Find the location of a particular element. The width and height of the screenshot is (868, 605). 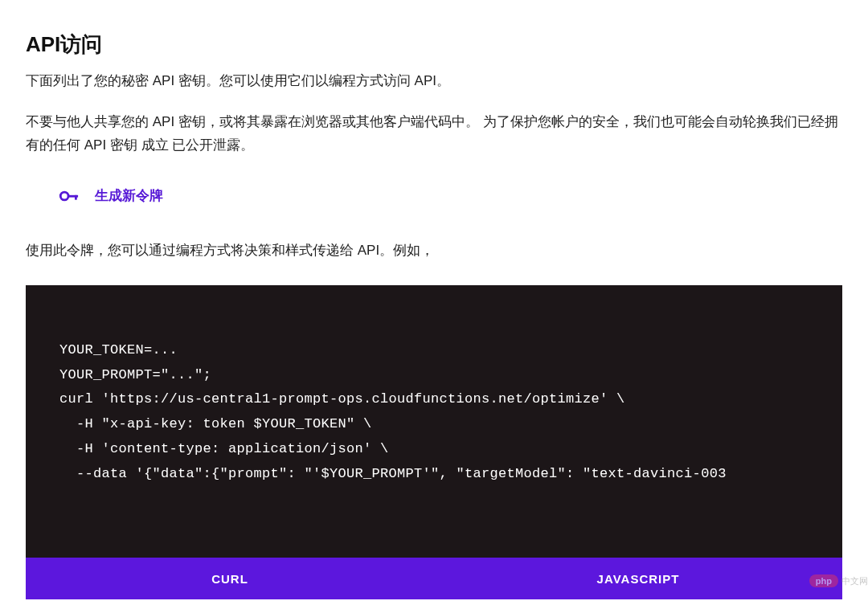

tab-javascript: JAVASCRIPT is located at coordinates (638, 578).